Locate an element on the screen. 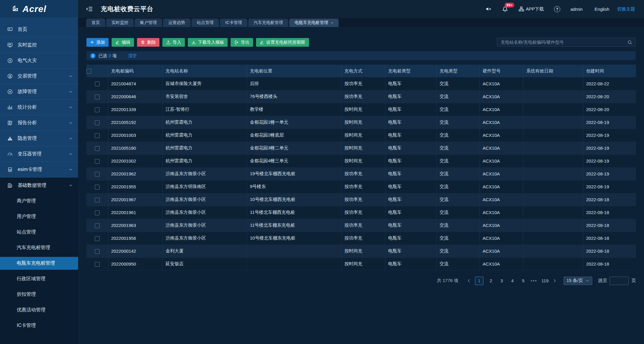  tab-close-icon: × is located at coordinates (332, 23).